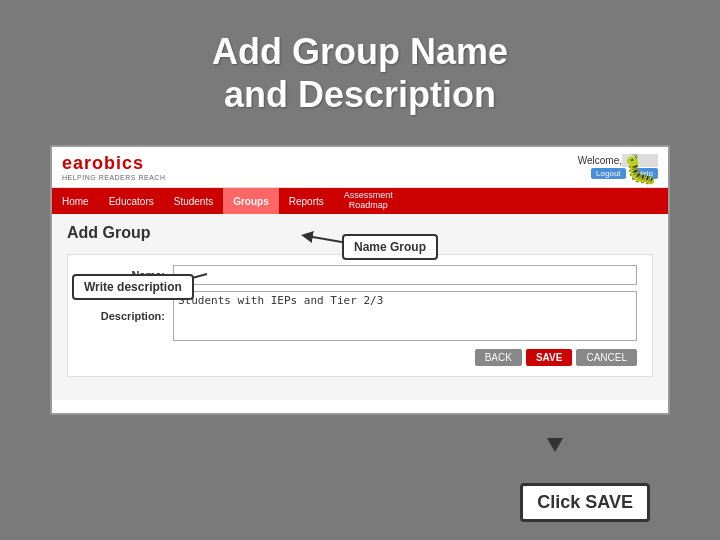 The height and width of the screenshot is (540, 720). I want to click on back-button: BACK, so click(498, 358).